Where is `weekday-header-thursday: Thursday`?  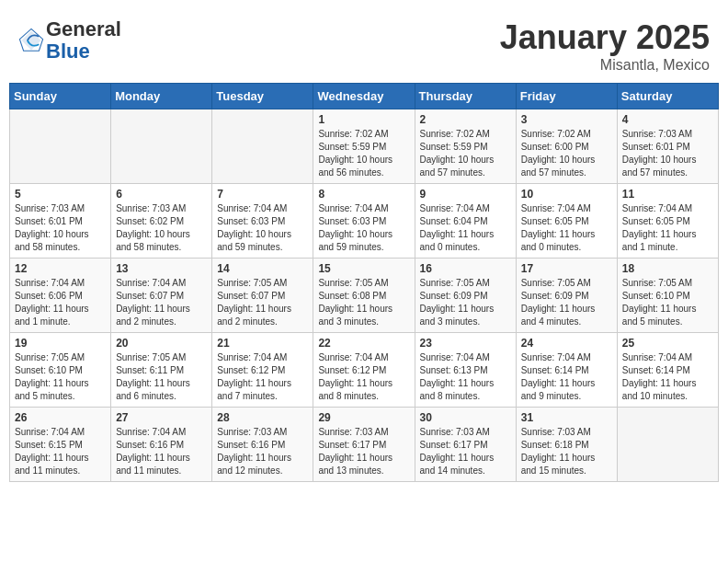
weekday-header-thursday: Thursday is located at coordinates (465, 97).